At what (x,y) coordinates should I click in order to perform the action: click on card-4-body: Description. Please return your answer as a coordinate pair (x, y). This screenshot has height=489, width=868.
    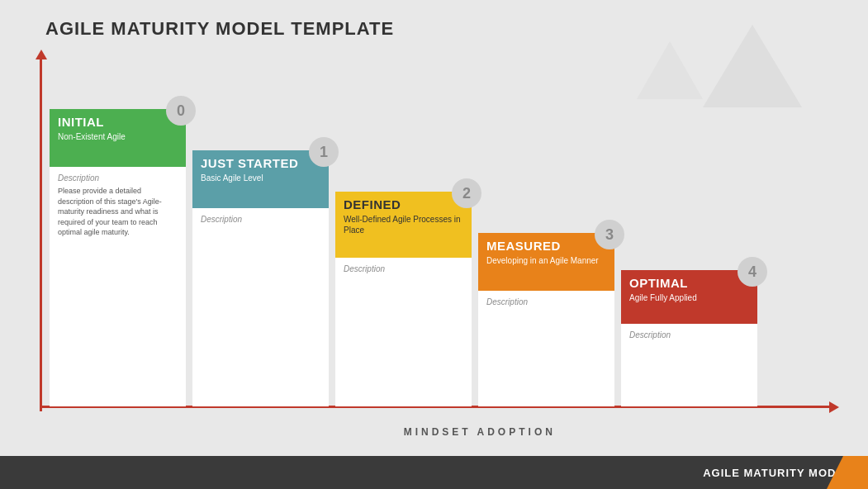
    Looking at the image, I should click on (689, 365).